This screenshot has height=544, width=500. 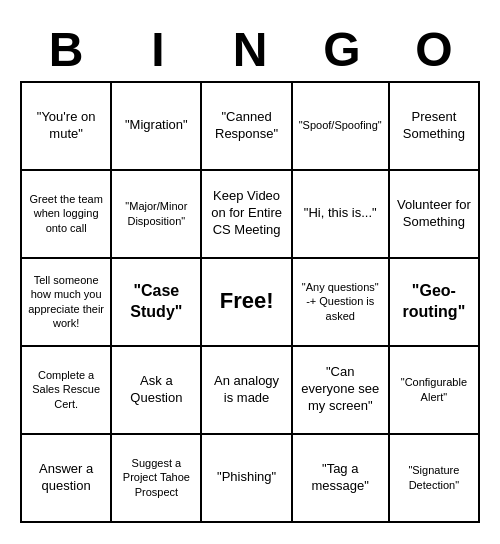 I want to click on bingo-cell: "Hi, this is...", so click(x=342, y=215).